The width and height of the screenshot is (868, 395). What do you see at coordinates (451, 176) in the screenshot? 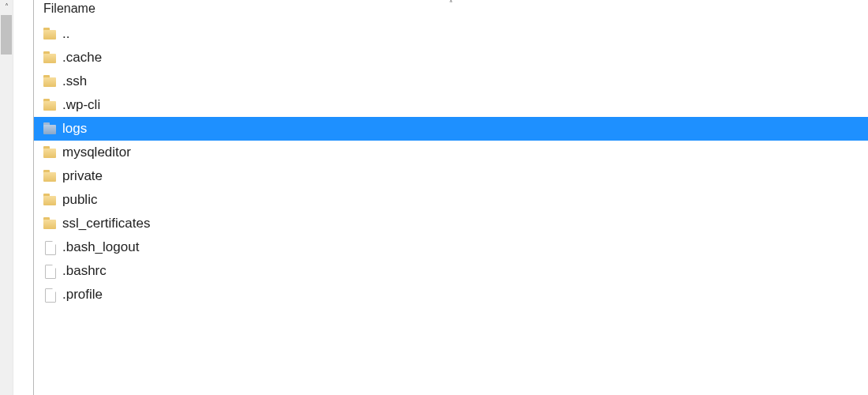
I see `list-item: private` at bounding box center [451, 176].